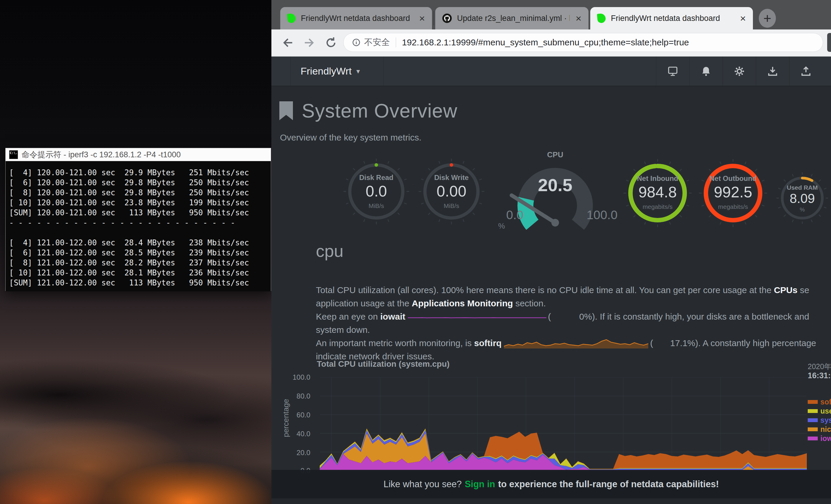 The width and height of the screenshot is (831, 504). Describe the element at coordinates (566, 343) in the screenshot. I see `cpu-help-line-5: An important metric worth monitoring, is…` at that location.